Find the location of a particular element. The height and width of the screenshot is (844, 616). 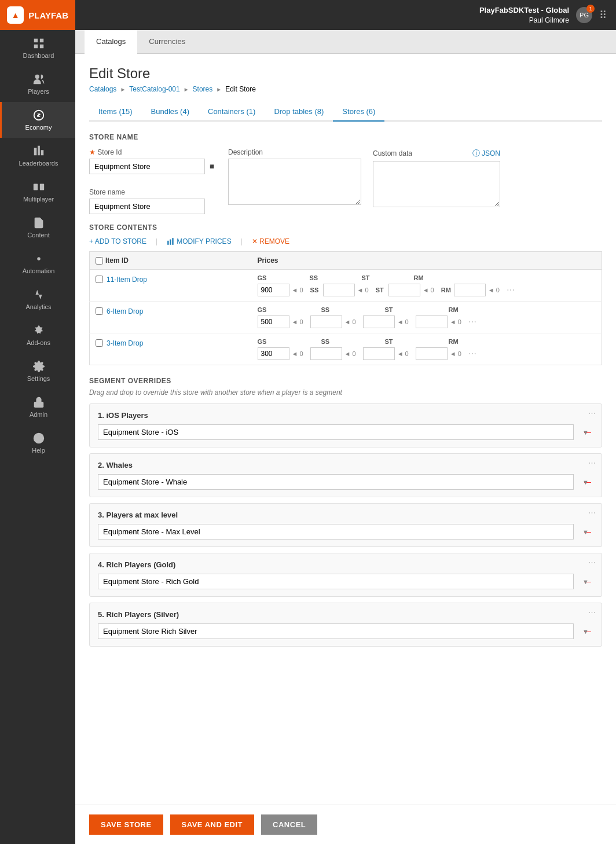

segment-card-4: ⋯ 4. Rich Players (Gold) Equipment Store… is located at coordinates (346, 575).